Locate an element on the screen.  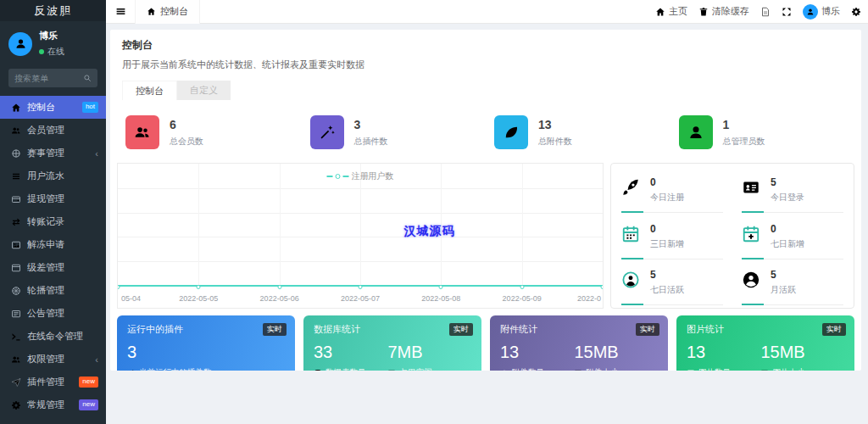
rocket-icon is located at coordinates (631, 187).